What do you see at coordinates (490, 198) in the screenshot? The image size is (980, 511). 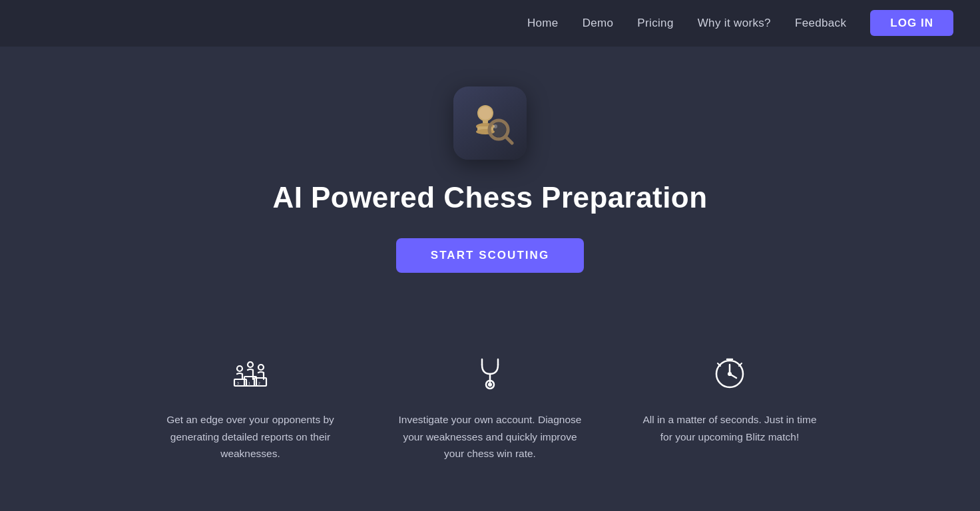 I see `hero-title: AI Powered Chess Preparation` at bounding box center [490, 198].